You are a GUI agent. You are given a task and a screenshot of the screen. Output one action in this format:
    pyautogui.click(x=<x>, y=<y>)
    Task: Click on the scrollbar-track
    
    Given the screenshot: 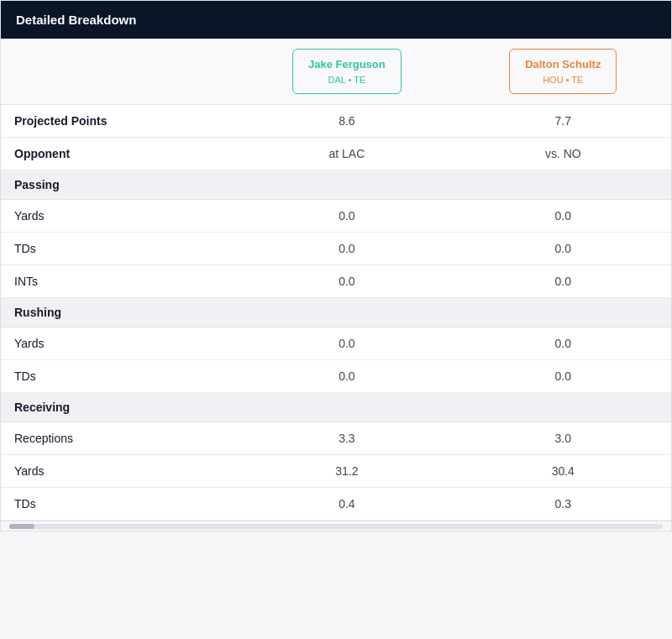 What is the action you would take?
    pyautogui.click(x=336, y=526)
    